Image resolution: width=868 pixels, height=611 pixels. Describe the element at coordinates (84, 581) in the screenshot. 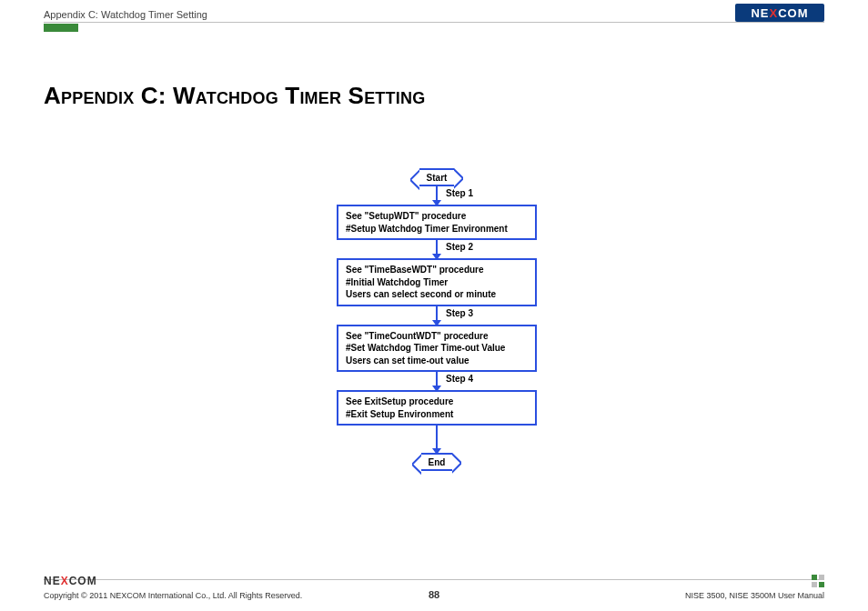

I see `footer-logo-post: COM` at that location.